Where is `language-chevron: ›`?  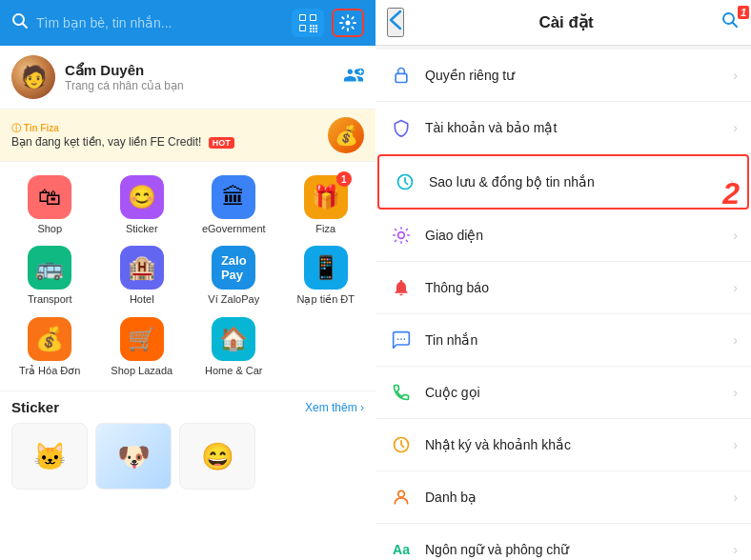
language-chevron: › is located at coordinates (736, 550).